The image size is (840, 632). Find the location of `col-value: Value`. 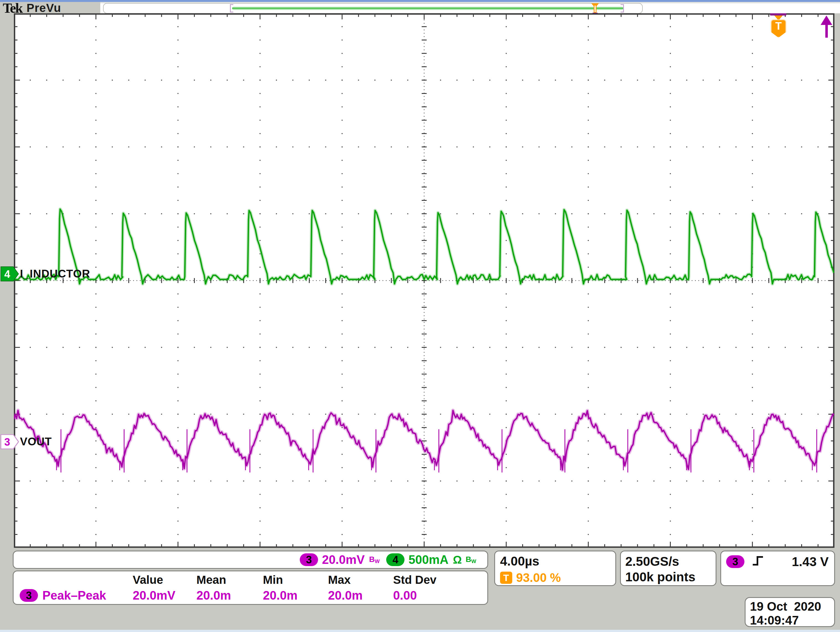

col-value: Value is located at coordinates (164, 580).